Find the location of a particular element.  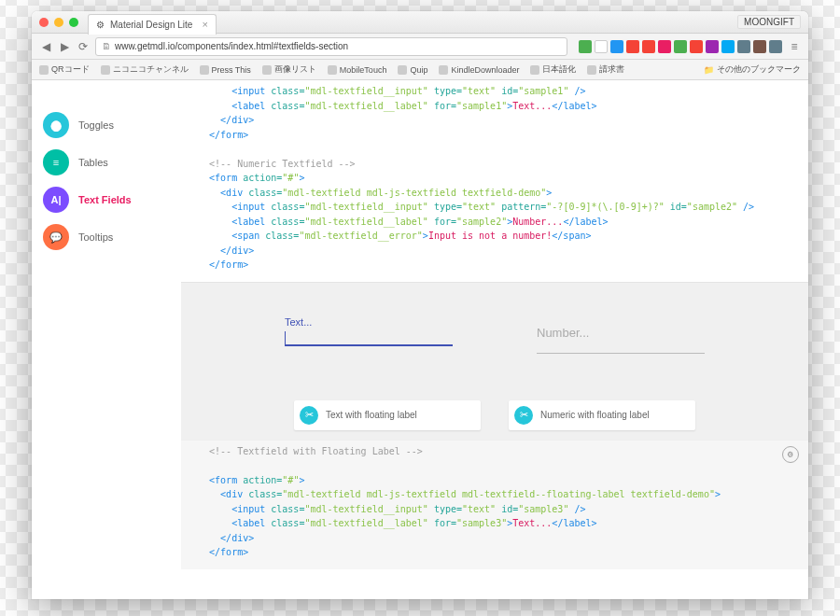

bookmark-item: 画像リスト is located at coordinates (289, 69).